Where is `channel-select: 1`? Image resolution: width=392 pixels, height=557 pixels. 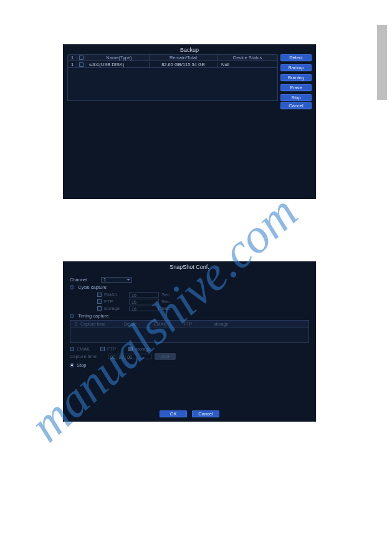 channel-select: 1 is located at coordinates (117, 279).